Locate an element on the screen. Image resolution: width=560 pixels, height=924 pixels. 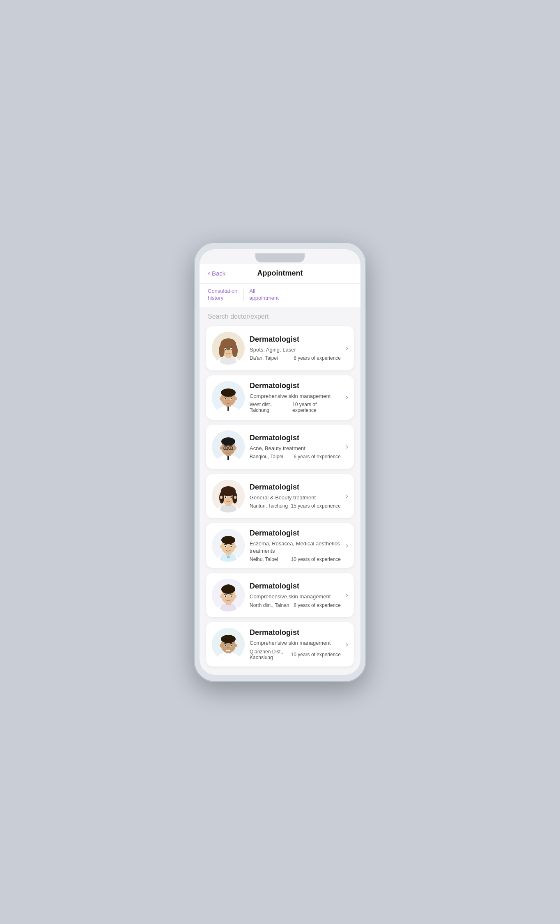
doctor-card-2: Dermatologist Comprehensive skin managem… is located at coordinates (280, 398).